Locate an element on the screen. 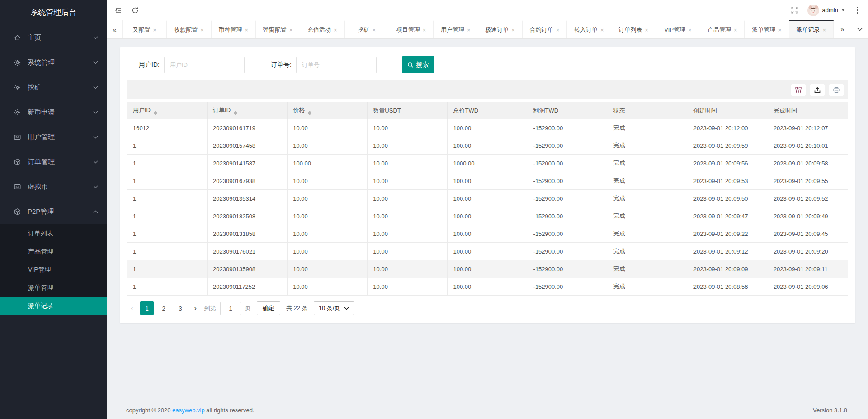  table-row: 16012 2023090161719 10.00 10.00 100.00 -… is located at coordinates (488, 128).